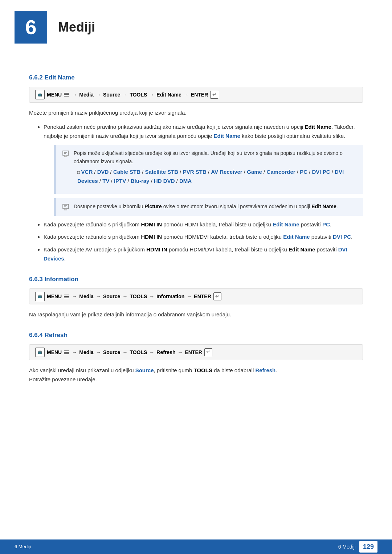 Image resolution: width=392 pixels, height=554 pixels. I want to click on source-ref: Source, so click(144, 370).